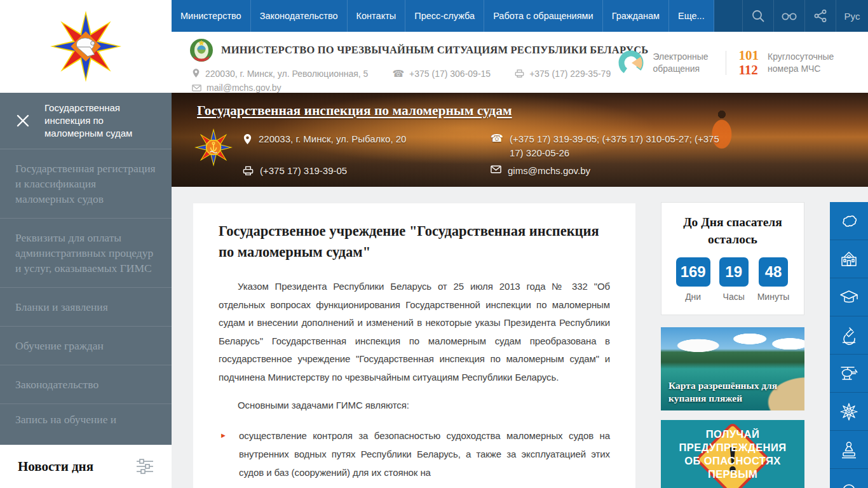  Describe the element at coordinates (25, 121) in the screenshot. I see `close-icon` at that location.